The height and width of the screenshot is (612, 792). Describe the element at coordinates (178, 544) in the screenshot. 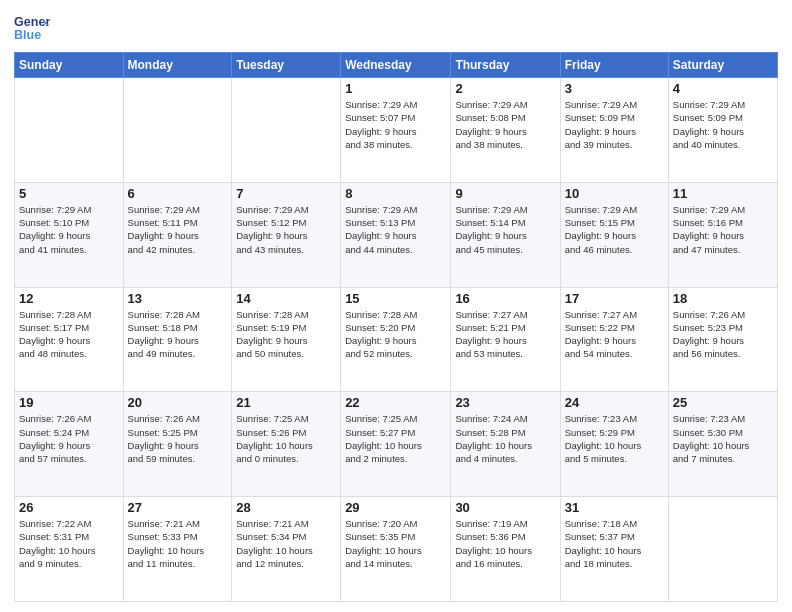

I see `day-info: Sunrise: 7:21 AM Sunset: 5:33 PM Dayligh…` at that location.